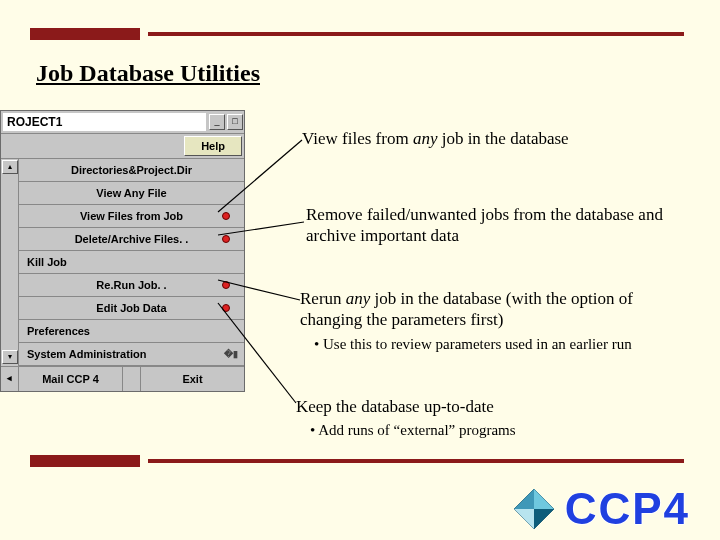 This screenshot has width=720, height=540. Describe the element at coordinates (217, 122) in the screenshot. I see `minimize-button: _` at that location.